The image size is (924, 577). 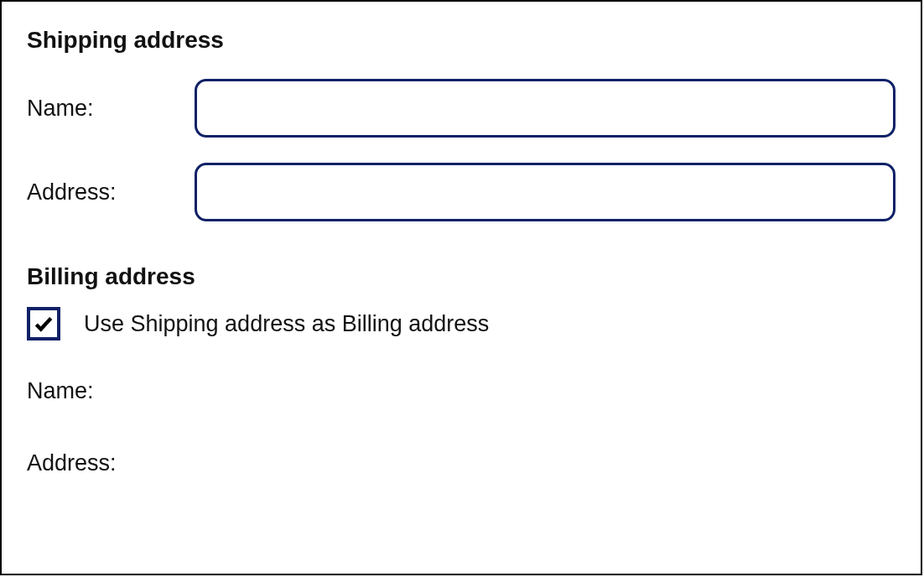 What do you see at coordinates (461, 391) in the screenshot?
I see `billing-name-row: Name:` at bounding box center [461, 391].